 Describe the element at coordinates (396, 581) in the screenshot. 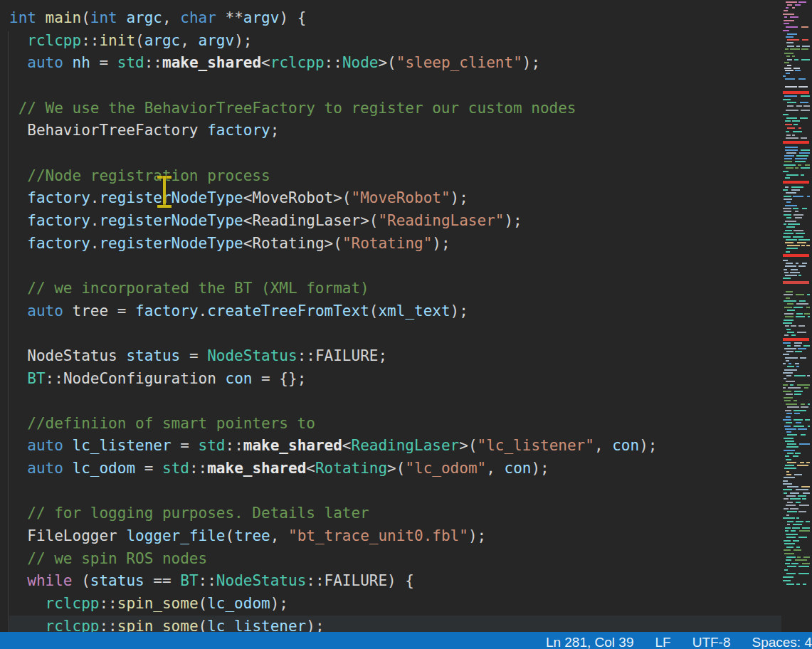

I see `code-line: while (status == BT::NodeStatus::FAILURE…` at that location.